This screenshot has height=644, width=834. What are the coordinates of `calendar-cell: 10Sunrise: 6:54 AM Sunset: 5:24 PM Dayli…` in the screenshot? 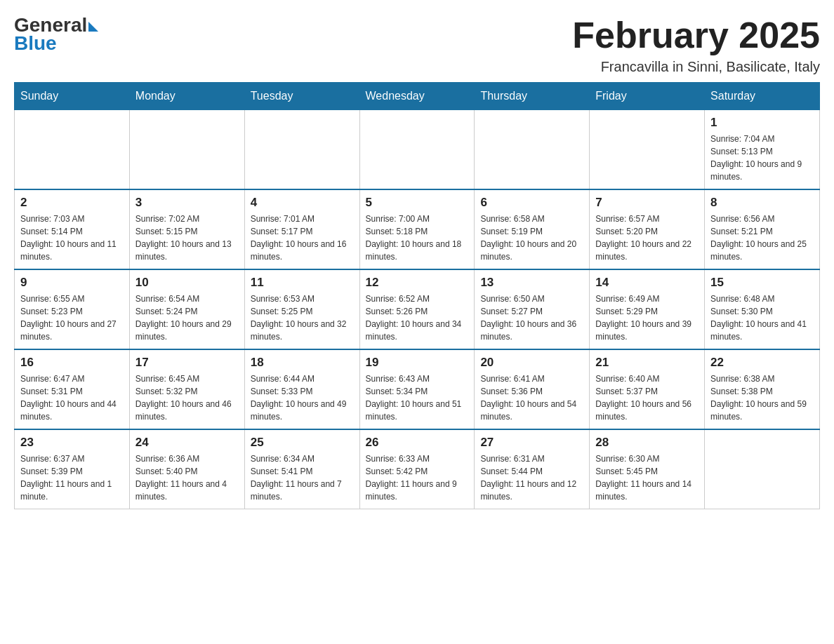 It's located at (187, 309).